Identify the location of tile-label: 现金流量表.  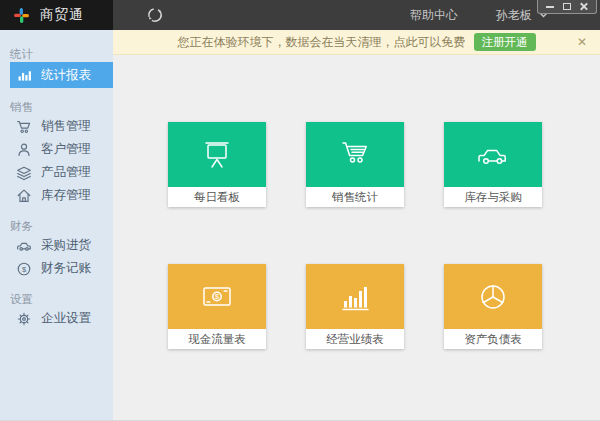
(217, 339).